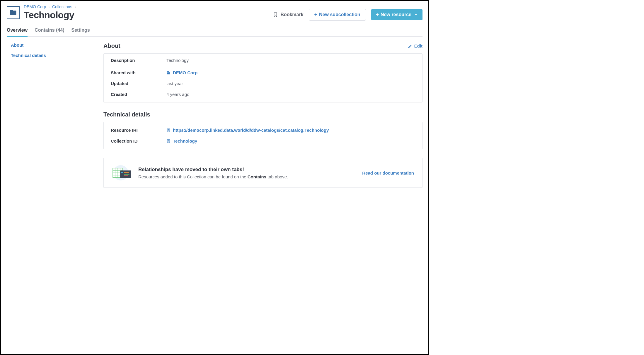 The height and width of the screenshot is (355, 644). What do you see at coordinates (50, 12) in the screenshot?
I see `title-block: DEMO Corp › Collections › Technology` at bounding box center [50, 12].